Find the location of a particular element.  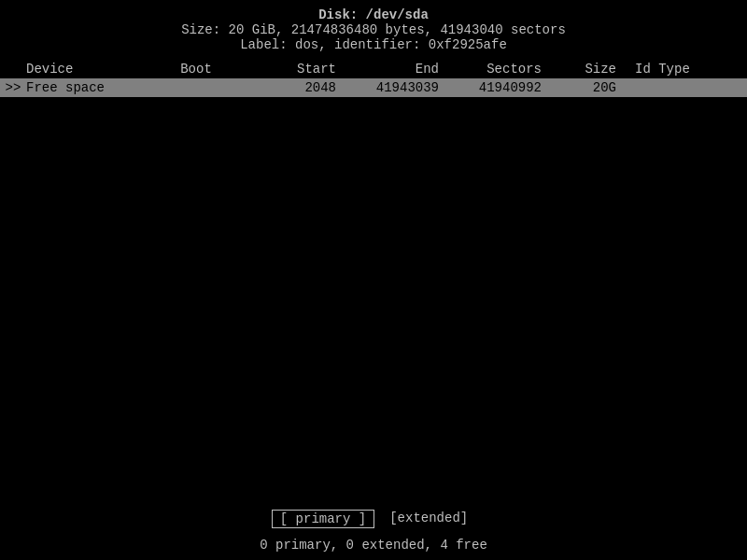

column-headers: Device Boot Start End Sectors Size Id Ty… is located at coordinates (374, 69).